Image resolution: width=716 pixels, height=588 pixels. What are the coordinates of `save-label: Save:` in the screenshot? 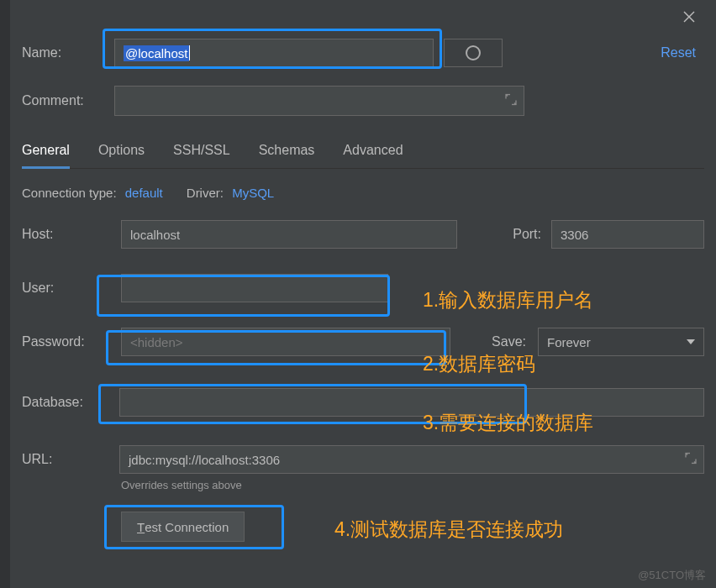 It's located at (509, 342).